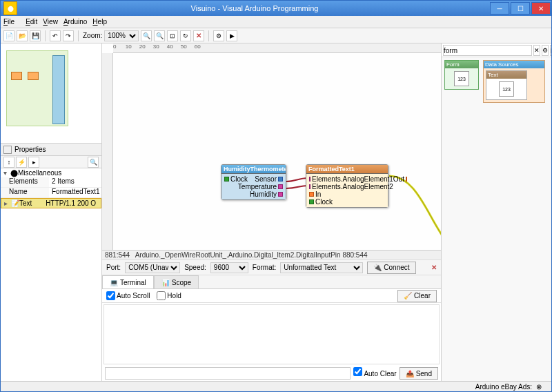 This screenshot has width=552, height=392. What do you see at coordinates (50, 22) in the screenshot?
I see `menu-view: View` at bounding box center [50, 22].